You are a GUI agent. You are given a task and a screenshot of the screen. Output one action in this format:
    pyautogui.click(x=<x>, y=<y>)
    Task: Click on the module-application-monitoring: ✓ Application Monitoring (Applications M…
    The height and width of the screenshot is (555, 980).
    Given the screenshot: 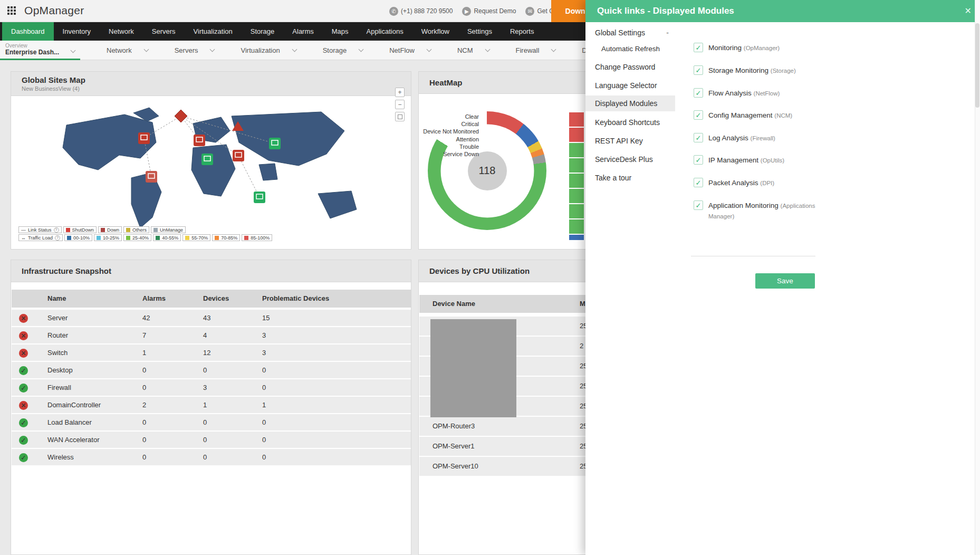 What is the action you would take?
    pyautogui.click(x=760, y=211)
    